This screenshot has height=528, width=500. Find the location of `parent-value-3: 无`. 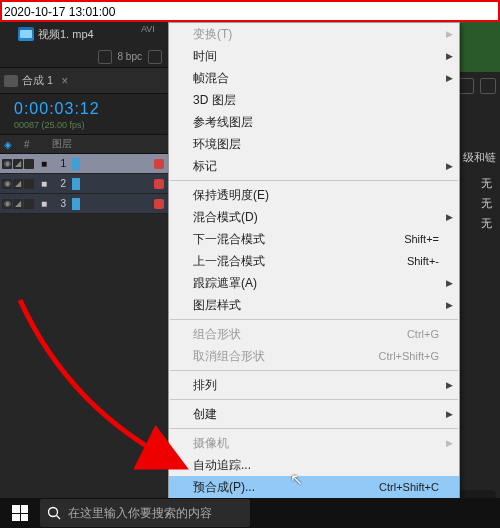

parent-value-3: 无 is located at coordinates (486, 224).